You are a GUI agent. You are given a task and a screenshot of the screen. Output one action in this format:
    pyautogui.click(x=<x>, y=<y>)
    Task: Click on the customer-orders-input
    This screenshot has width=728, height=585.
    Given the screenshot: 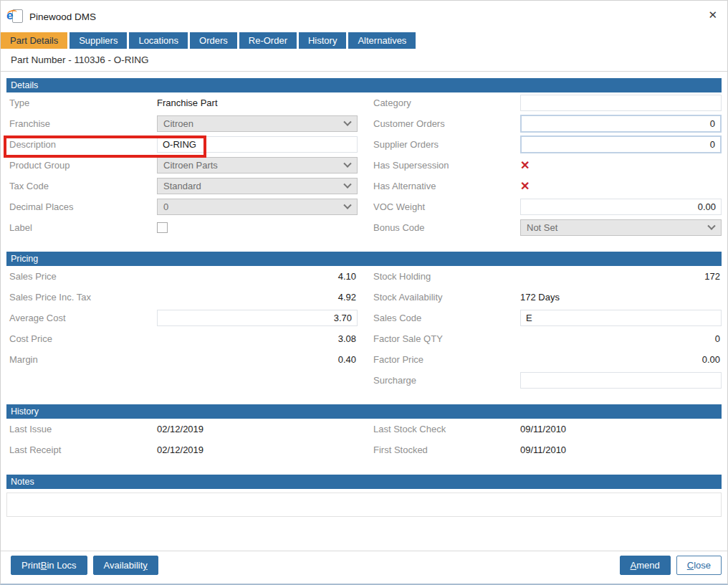 What is the action you would take?
    pyautogui.click(x=621, y=123)
    